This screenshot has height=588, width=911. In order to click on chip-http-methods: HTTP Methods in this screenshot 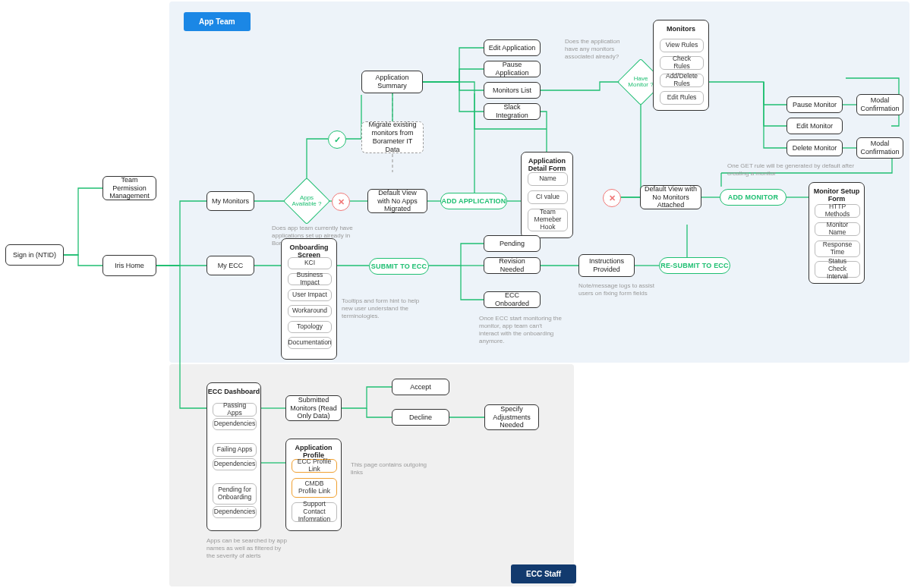, I will do `click(837, 211)`.